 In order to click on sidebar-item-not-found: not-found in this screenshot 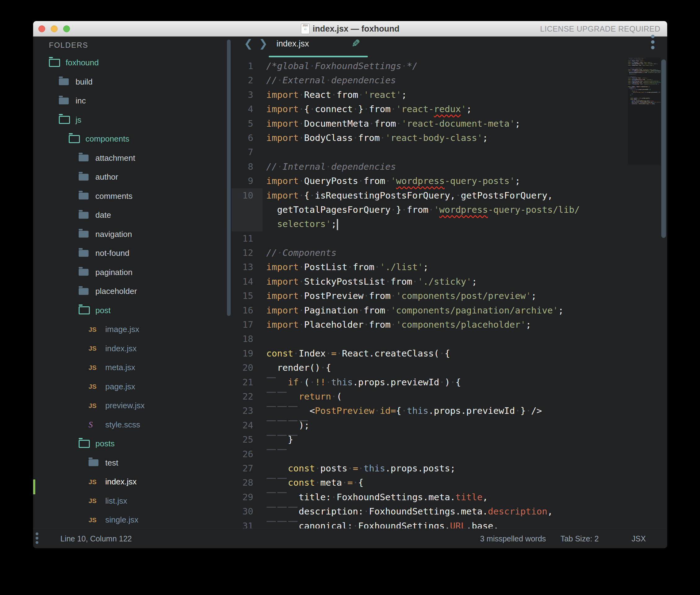, I will do `click(130, 254)`.